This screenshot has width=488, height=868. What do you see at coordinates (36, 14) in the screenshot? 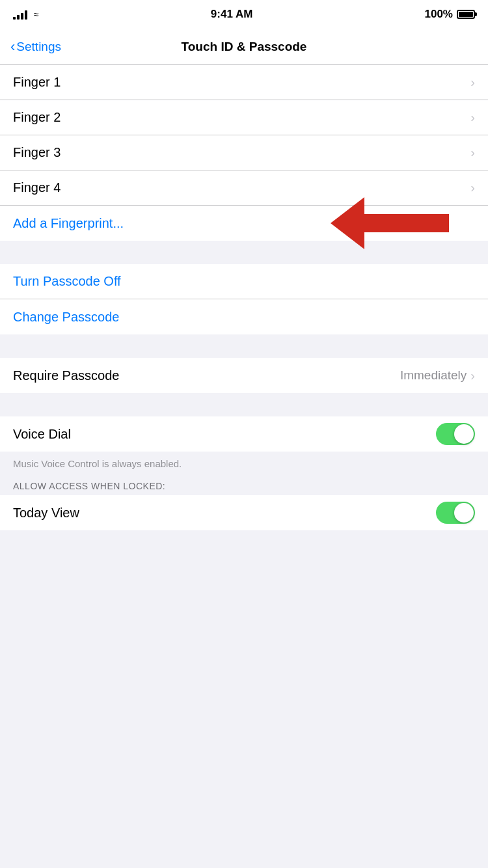
I see `wifi-icon: ≈` at bounding box center [36, 14].